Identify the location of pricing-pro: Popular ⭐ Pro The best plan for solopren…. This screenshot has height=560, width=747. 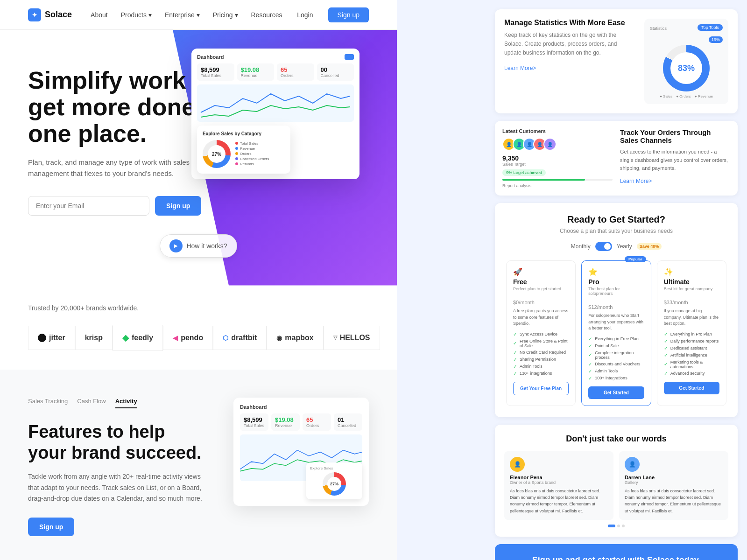
(616, 333).